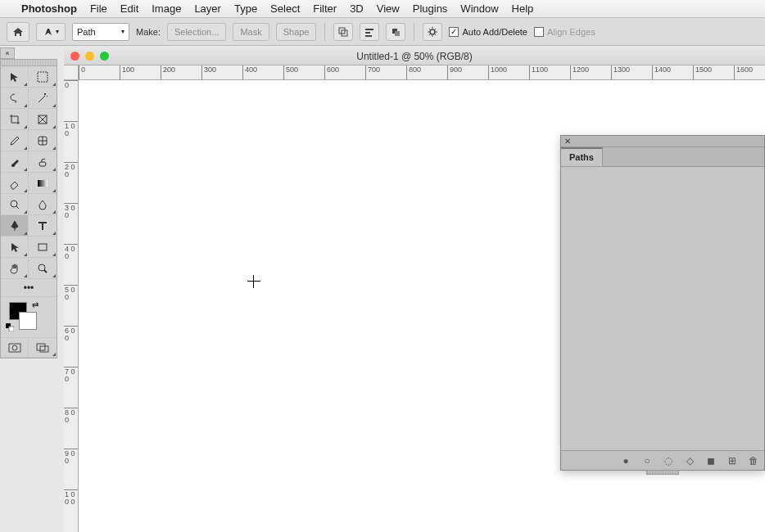 This screenshot has height=532, width=765. I want to click on ruler-tick: 3 0 0, so click(70, 223).